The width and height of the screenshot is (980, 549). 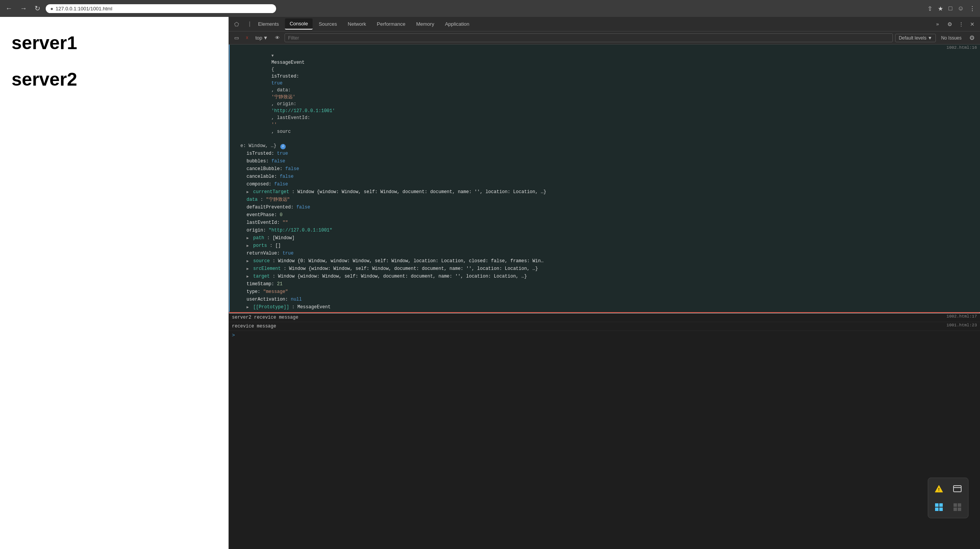 What do you see at coordinates (604, 326) in the screenshot?
I see `recevice-message-entry: recevice message 1001.html:23` at bounding box center [604, 326].